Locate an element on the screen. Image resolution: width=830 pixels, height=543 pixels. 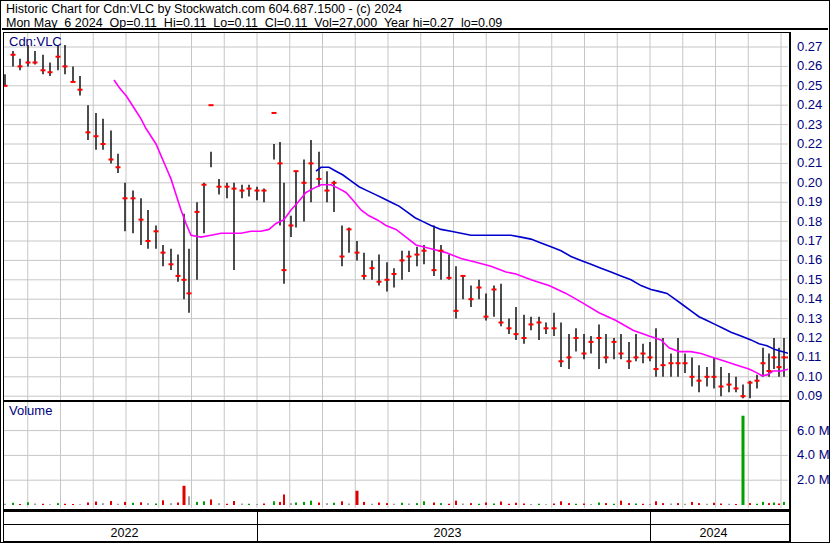
price-axis-label: 0.12 is located at coordinates (810, 338).